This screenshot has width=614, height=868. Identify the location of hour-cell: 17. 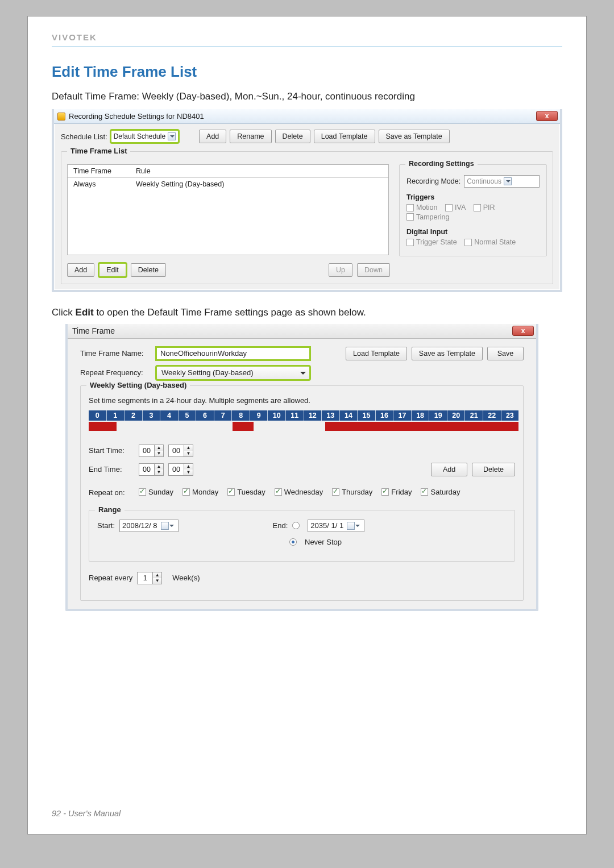
(403, 416).